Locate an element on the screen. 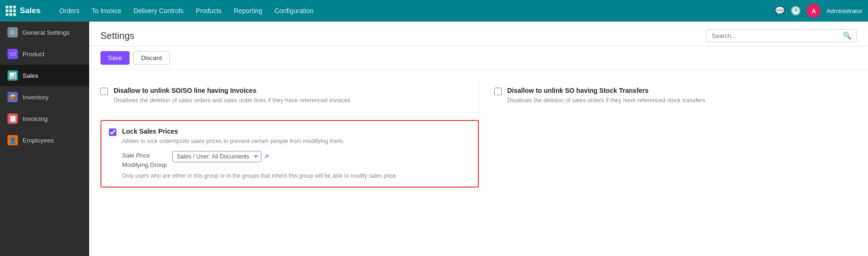 The image size is (868, 256). setting-title-lock-sales-prices: Lock Sales Prices is located at coordinates (296, 131).